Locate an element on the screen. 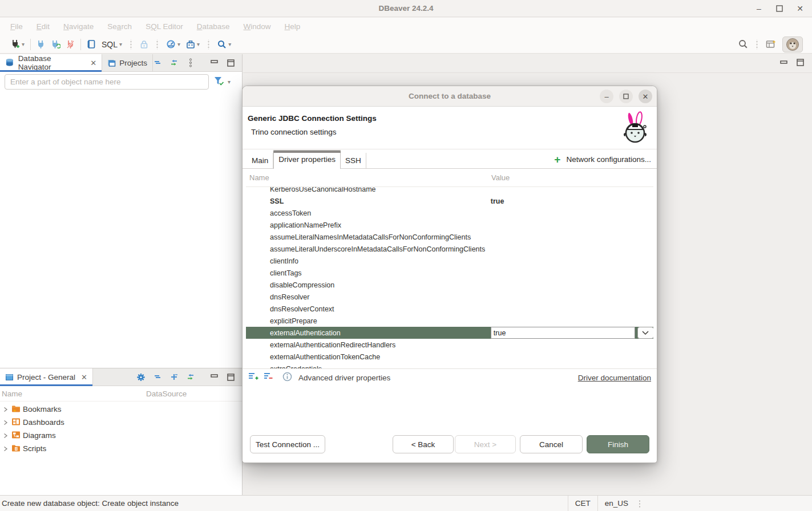 The image size is (812, 511). property-row: externalAuthentication is located at coordinates (450, 333).